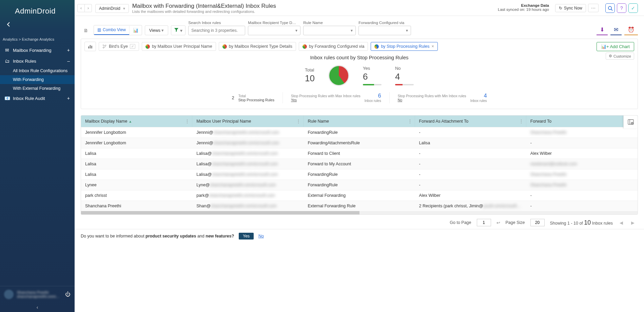 The image size is (644, 312). Describe the element at coordinates (359, 185) in the screenshot. I see `table-row: LyneeLyne@shanchanapreethi.onmicrosoft.c…` at that location.